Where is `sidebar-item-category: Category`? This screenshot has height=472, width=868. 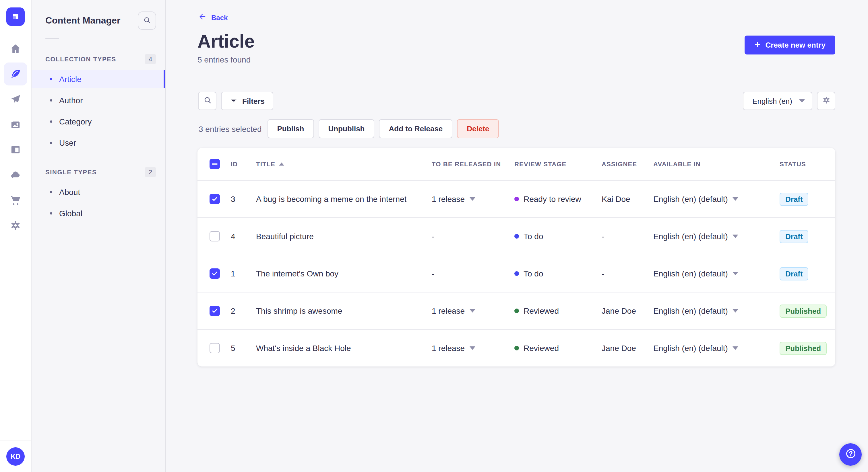 sidebar-item-category: Category is located at coordinates (98, 122).